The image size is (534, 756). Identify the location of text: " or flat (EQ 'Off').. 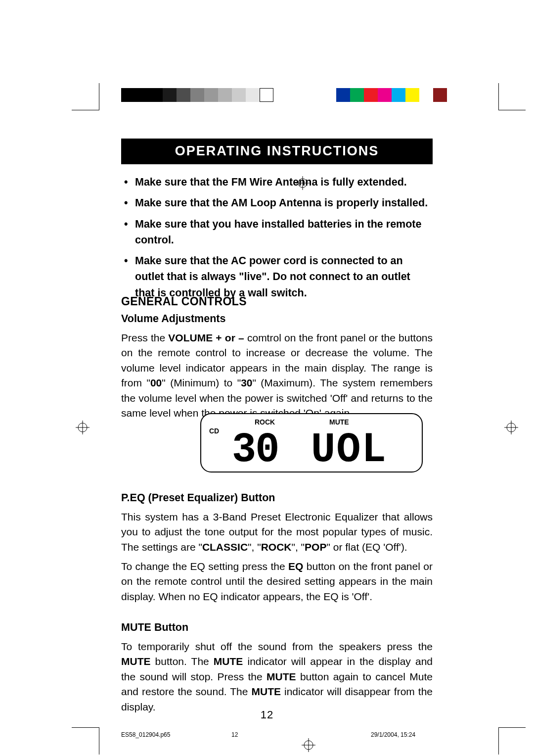
(367, 547).